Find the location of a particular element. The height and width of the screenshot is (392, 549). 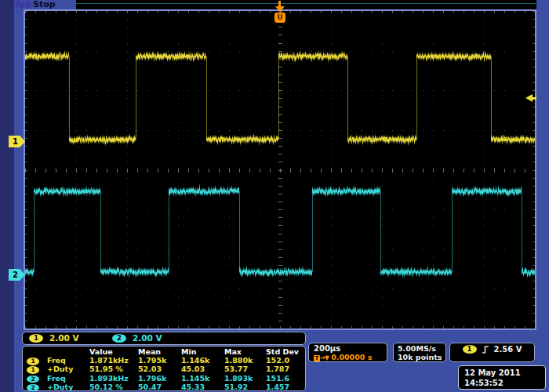

trigger-position-marker-icon is located at coordinates (280, 6).